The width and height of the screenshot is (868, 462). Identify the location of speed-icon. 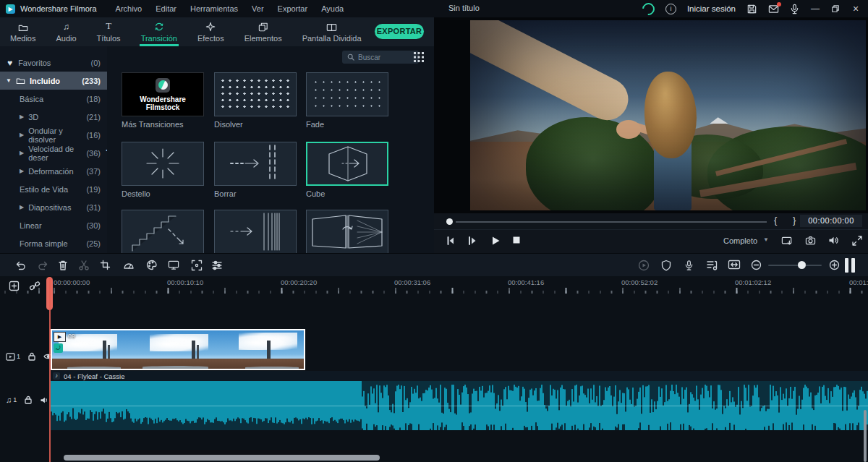
(129, 265).